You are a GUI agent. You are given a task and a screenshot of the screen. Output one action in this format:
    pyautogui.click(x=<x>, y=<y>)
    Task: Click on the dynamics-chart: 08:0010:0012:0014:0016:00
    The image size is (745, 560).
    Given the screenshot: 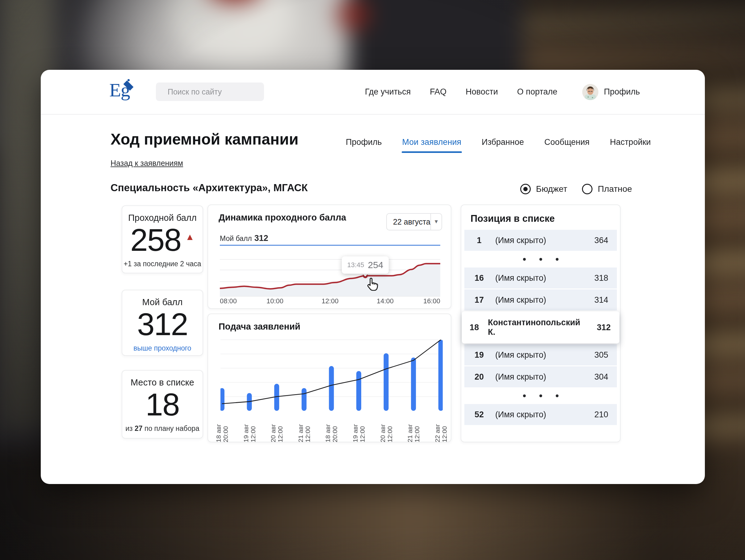 What is the action you would take?
    pyautogui.click(x=330, y=274)
    